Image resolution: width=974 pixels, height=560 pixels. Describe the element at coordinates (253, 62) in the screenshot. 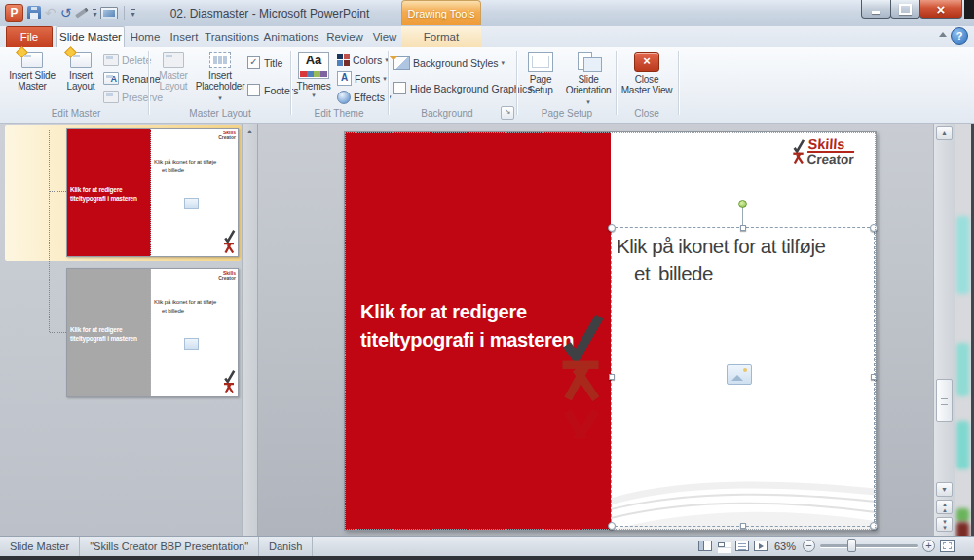

I see `title-checkbox: ✓` at that location.